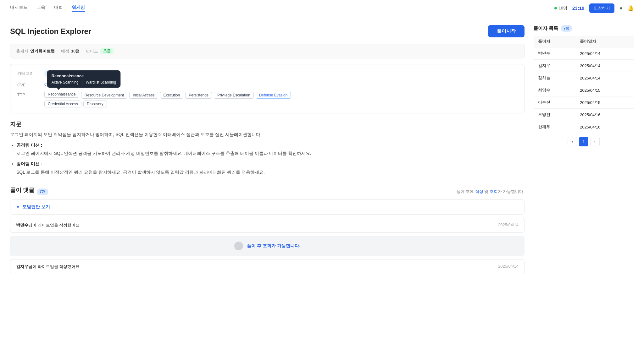 The image size is (644, 349). Describe the element at coordinates (561, 8) in the screenshot. I see `online-count: 10명` at that location.